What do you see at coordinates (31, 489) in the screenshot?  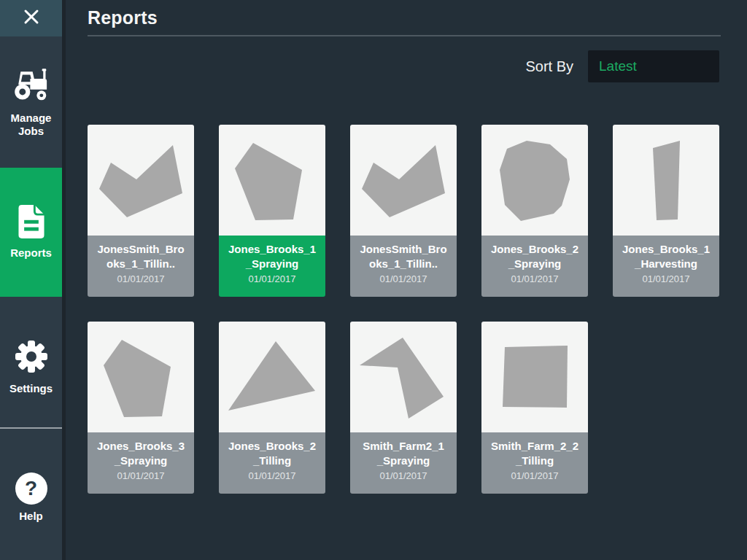 I see `help-icon: ?` at bounding box center [31, 489].